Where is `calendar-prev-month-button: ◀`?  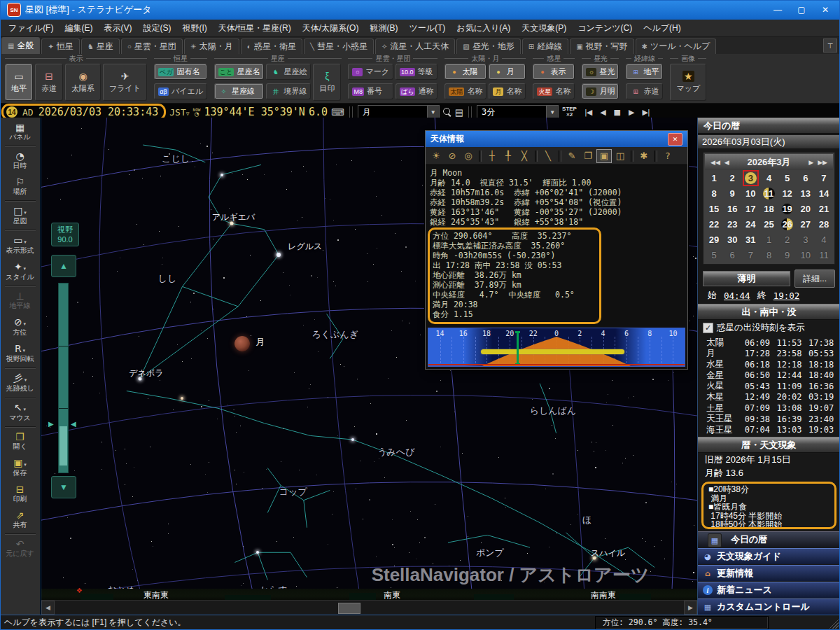 calendar-prev-month-button: ◀ is located at coordinates (727, 162).